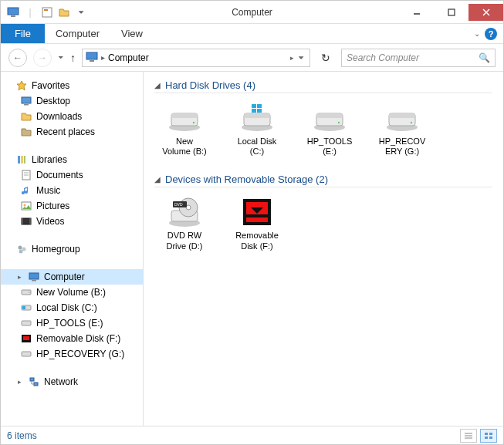 The height and width of the screenshot is (445, 504). What do you see at coordinates (72, 339) in the screenshot?
I see `tree-drive-f: Removable Disk (F:)` at bounding box center [72, 339].